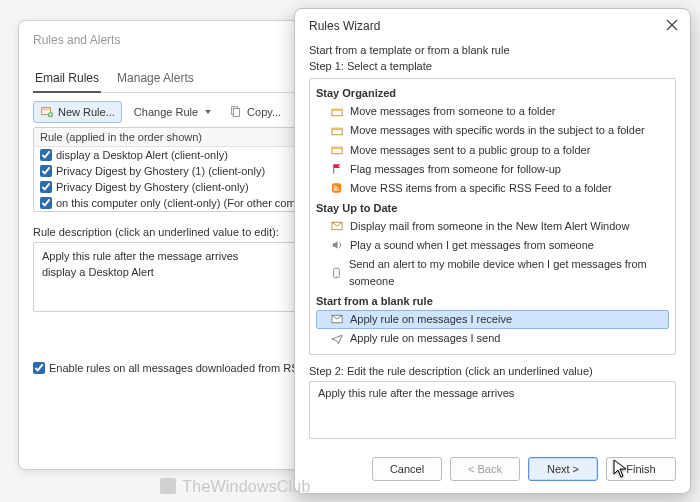 Image resolution: width=700 pixels, height=502 pixels. What do you see at coordinates (344, 26) in the screenshot?
I see `wizard-title: Rules Wizard` at bounding box center [344, 26].